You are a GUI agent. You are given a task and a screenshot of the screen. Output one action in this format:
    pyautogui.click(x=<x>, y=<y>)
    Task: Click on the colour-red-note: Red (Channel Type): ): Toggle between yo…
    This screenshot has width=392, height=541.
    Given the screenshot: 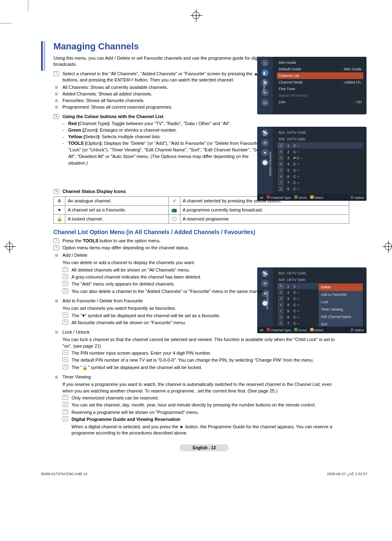 What is the action you would take?
    pyautogui.click(x=166, y=124)
    